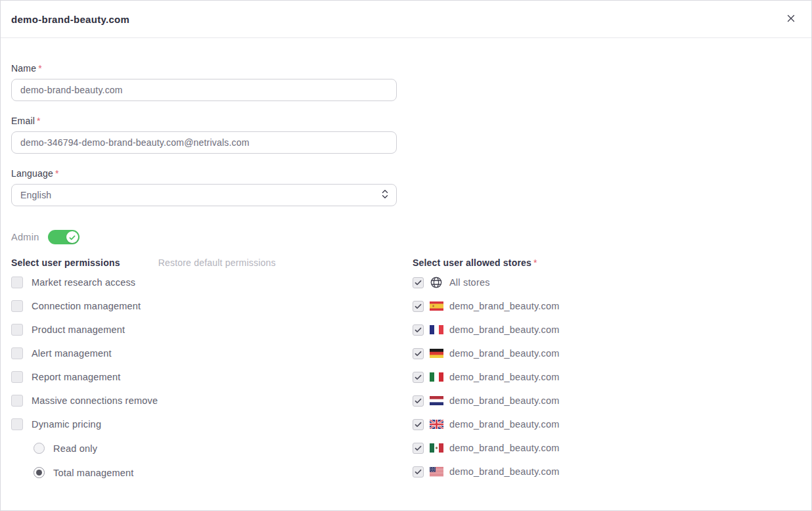  Describe the element at coordinates (212, 353) in the screenshot. I see `permission-row: Alert management` at that location.